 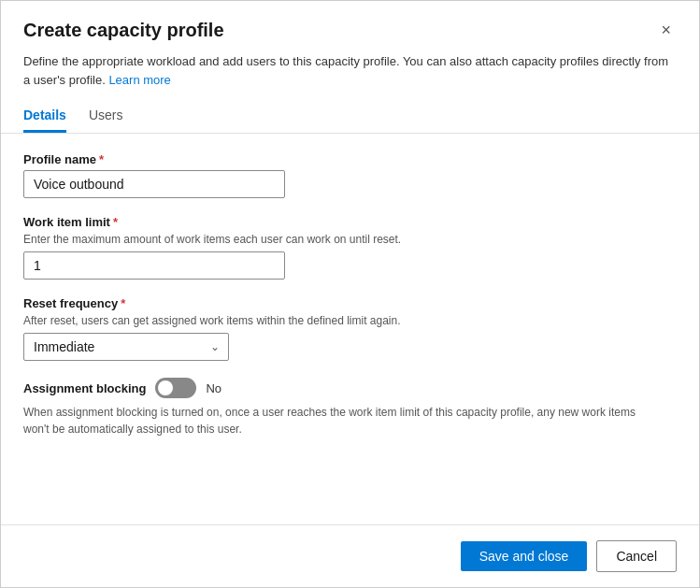 What do you see at coordinates (116, 222) in the screenshot?
I see `required-star-2: *` at bounding box center [116, 222].